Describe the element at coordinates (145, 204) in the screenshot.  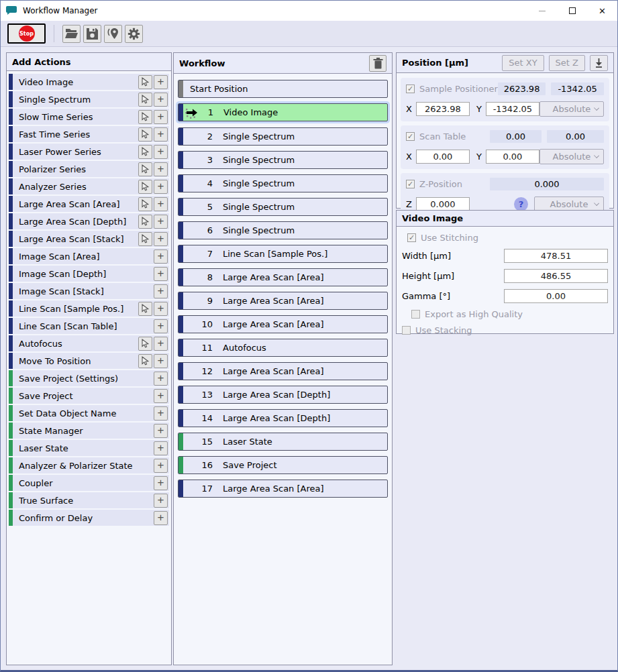
I see `cursor-arrow-icon` at that location.